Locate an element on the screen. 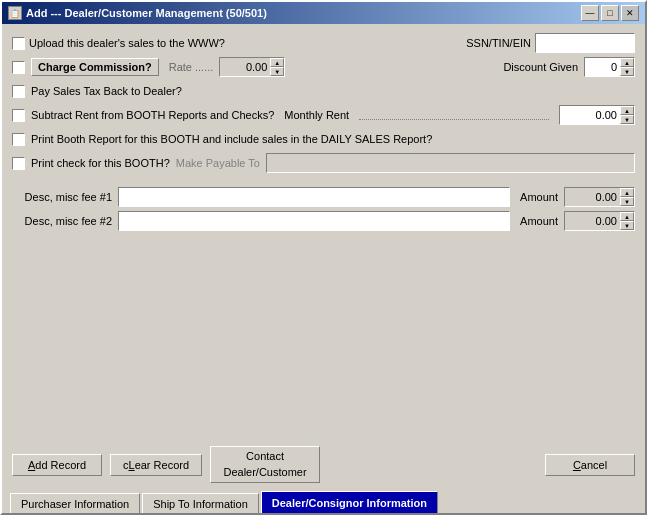  misc-fee-1-input is located at coordinates (314, 197).